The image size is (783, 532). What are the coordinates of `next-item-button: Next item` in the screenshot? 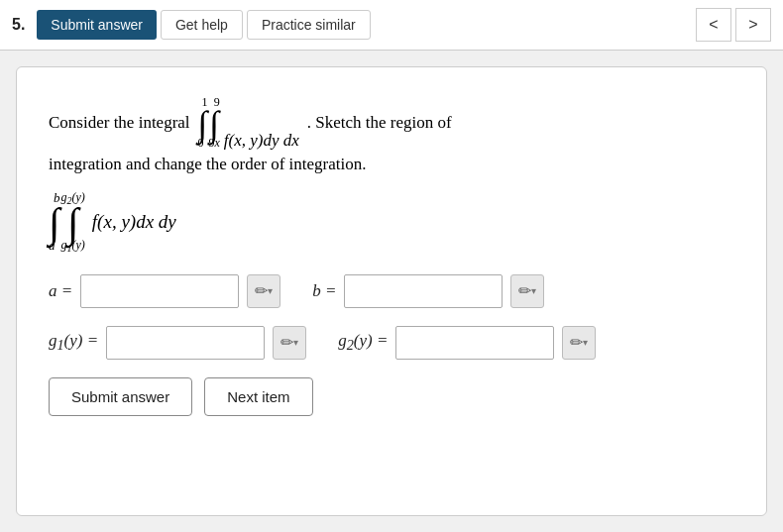 It's located at (258, 396).